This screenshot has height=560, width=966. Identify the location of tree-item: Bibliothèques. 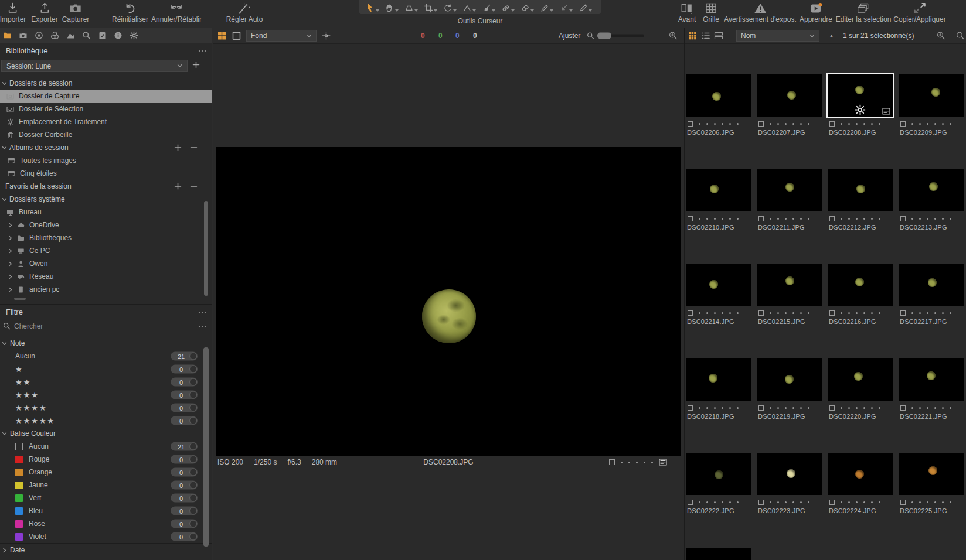
(106, 238).